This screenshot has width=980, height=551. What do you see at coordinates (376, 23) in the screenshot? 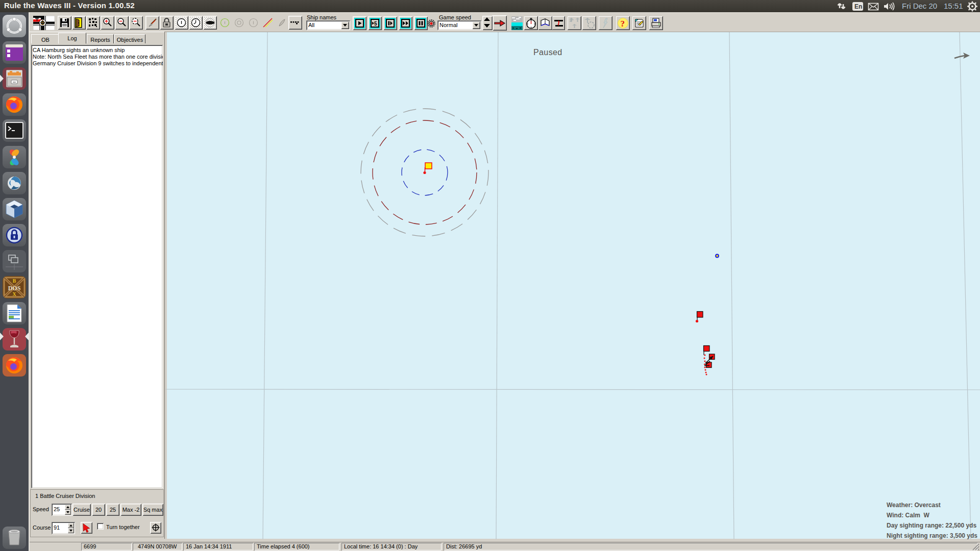
I see `svg-text: 5` at bounding box center [376, 23].